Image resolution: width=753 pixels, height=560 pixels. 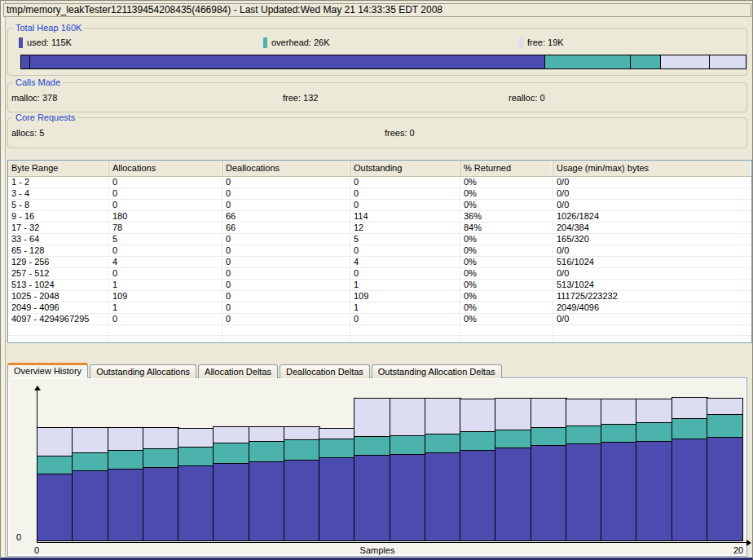 I want to click on legend-item-overhead: overhead: 26K, so click(x=297, y=42).